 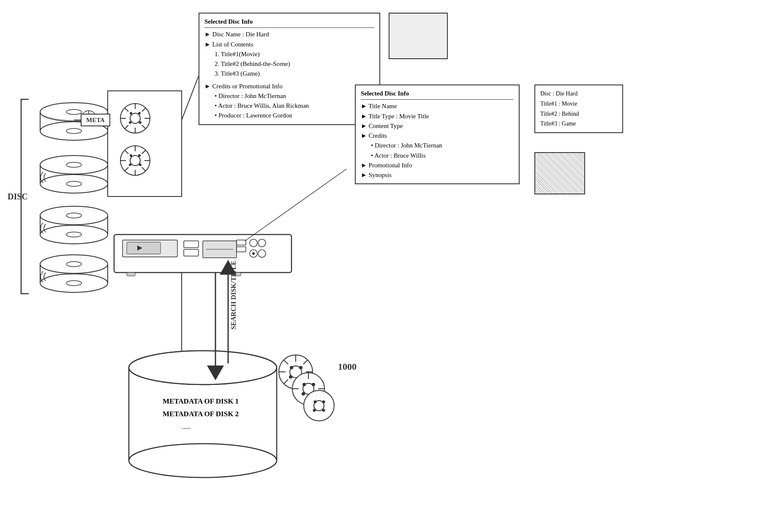 I want to click on disc-summary-box-1: Disc : Die Hard Title#1 : Movie Title#2 …, so click(x=579, y=109).